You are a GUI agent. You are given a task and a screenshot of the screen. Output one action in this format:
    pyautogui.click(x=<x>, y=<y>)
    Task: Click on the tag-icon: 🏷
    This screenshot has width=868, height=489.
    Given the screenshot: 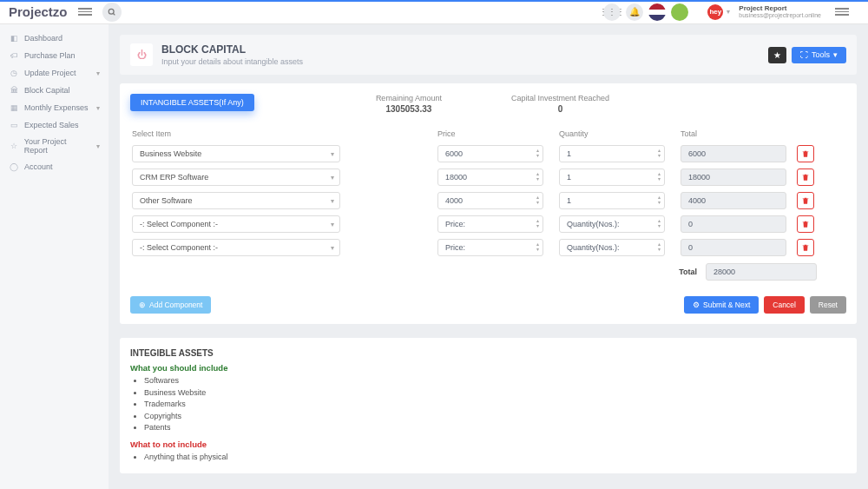 What is the action you would take?
    pyautogui.click(x=14, y=56)
    